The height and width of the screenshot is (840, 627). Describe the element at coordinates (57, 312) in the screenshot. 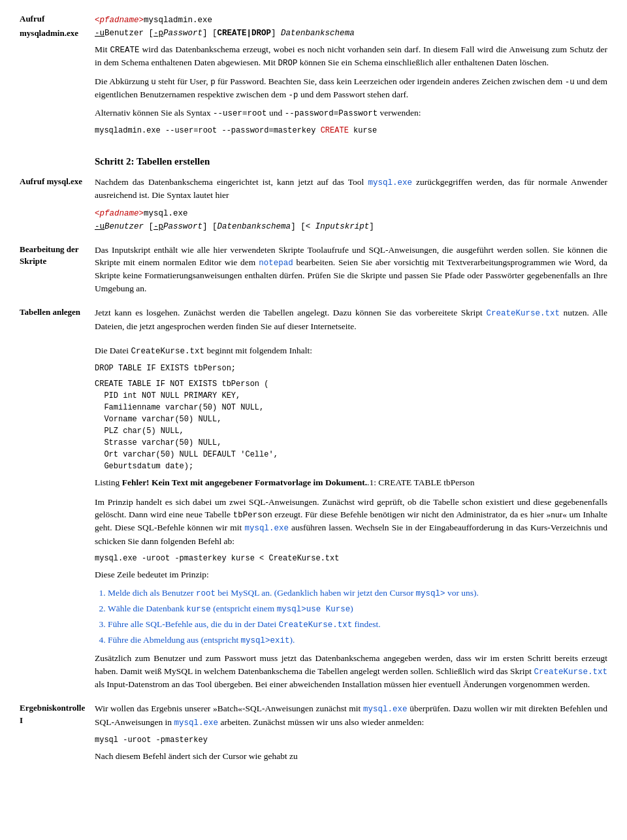

I see `tabellen-anlegen-label: Tabellen anlegen` at that location.